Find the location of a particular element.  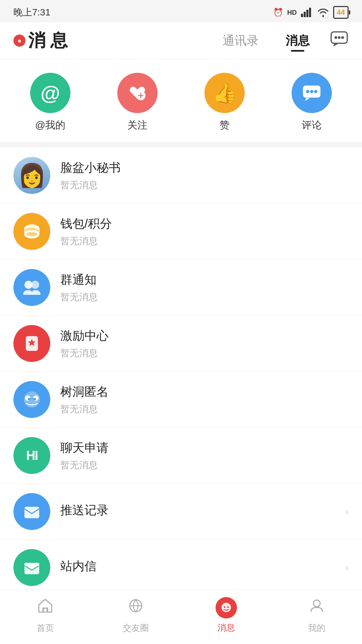

tab-messages: 消息 is located at coordinates (226, 615).